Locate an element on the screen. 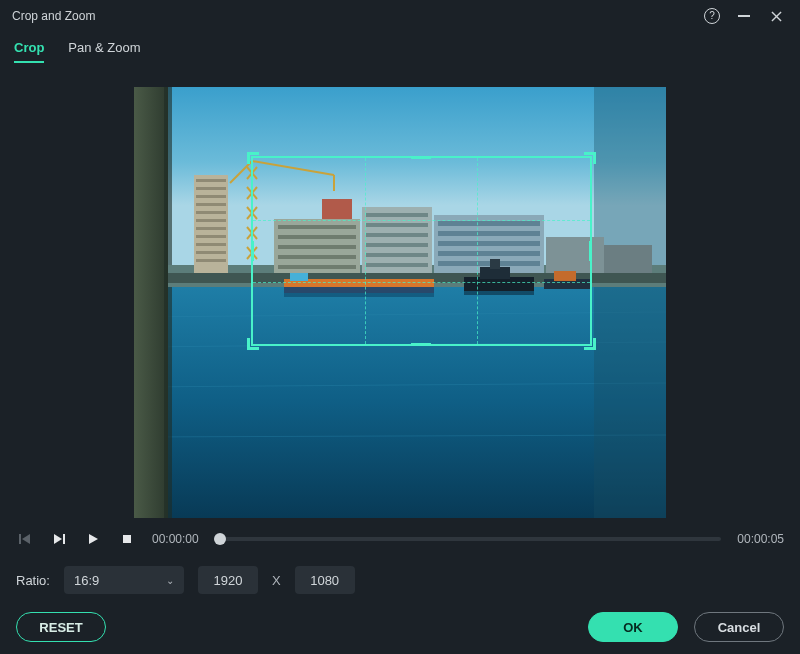 The width and height of the screenshot is (800, 654). minimize-icon is located at coordinates (744, 16).